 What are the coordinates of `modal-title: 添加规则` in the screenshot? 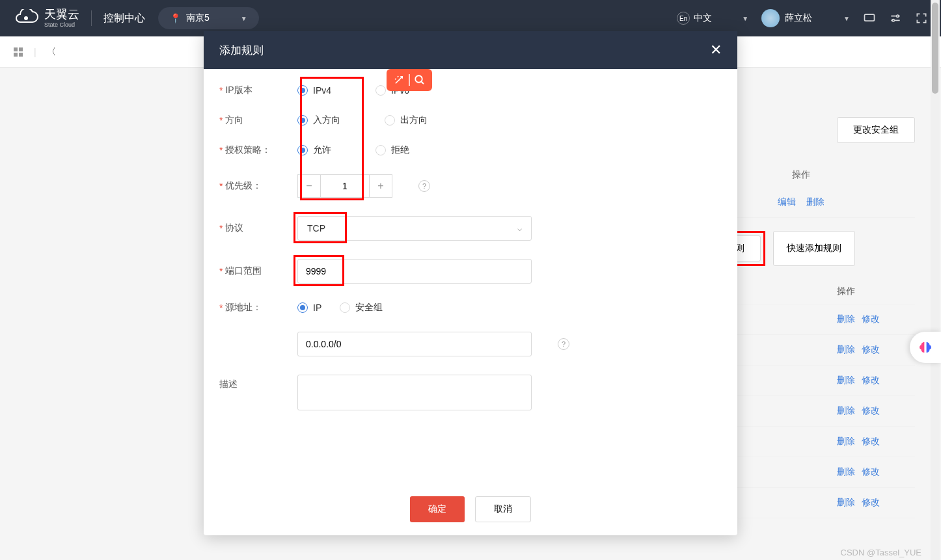 It's located at (241, 51).